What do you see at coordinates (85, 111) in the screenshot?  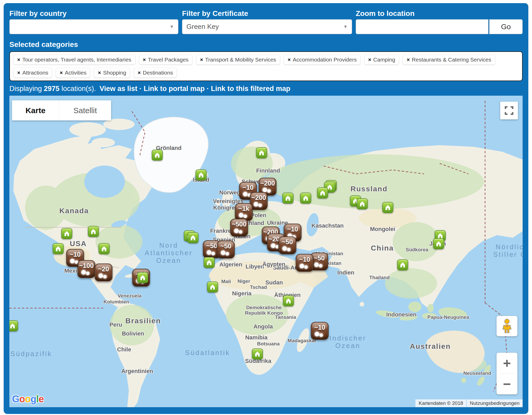 I see `map-type-satellit: Satellit` at bounding box center [85, 111].